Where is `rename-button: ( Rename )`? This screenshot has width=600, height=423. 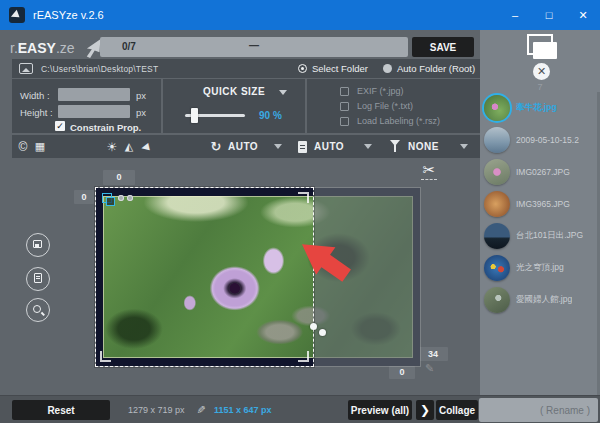 rename-button: ( Rename ) is located at coordinates (538, 410).